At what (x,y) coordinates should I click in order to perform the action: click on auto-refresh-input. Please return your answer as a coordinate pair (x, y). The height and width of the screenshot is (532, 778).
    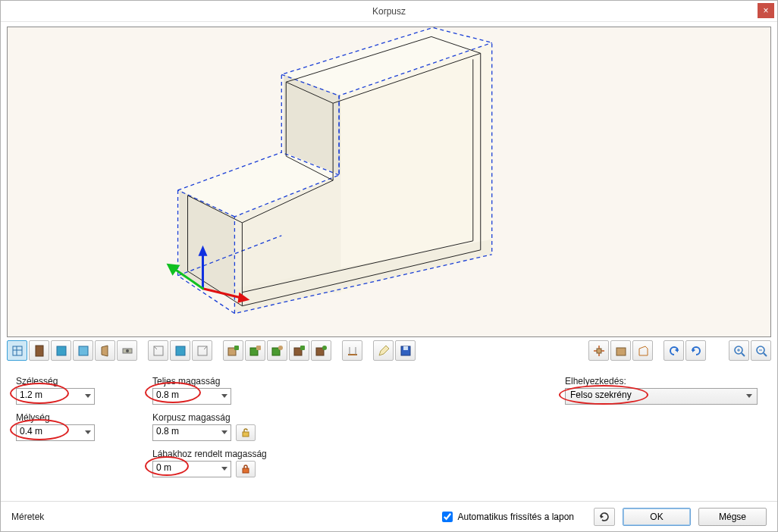
    Looking at the image, I should click on (447, 517).